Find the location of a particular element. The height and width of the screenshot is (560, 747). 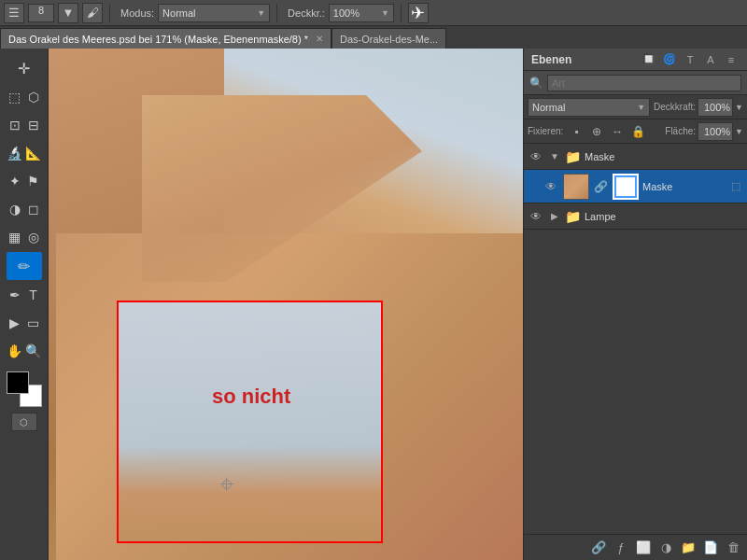

hand-zoom-tools: ✋ 🔍 is located at coordinates (24, 351).